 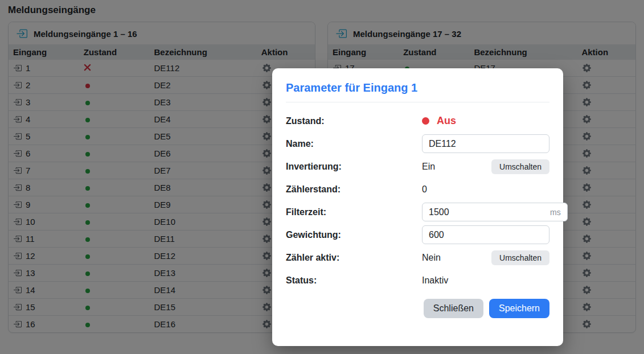 I want to click on field-row-zaehler-aktiv: Zähler aktiv: Nein Umschalten, so click(x=418, y=257).